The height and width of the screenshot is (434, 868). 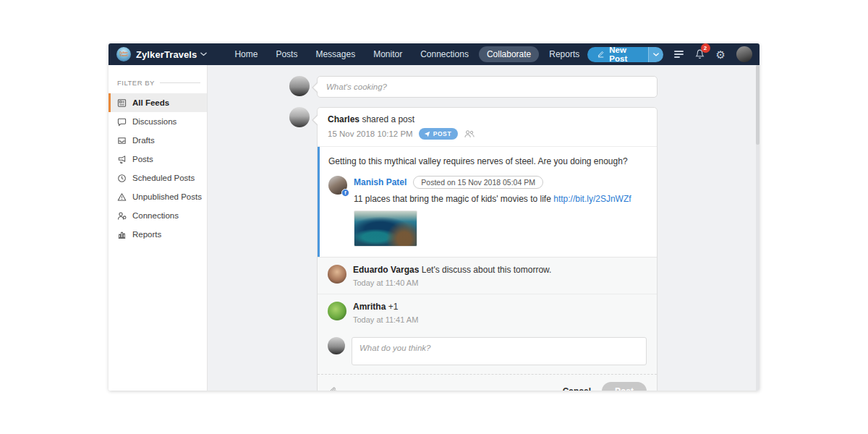 I want to click on content-scrollbar, so click(x=758, y=228).